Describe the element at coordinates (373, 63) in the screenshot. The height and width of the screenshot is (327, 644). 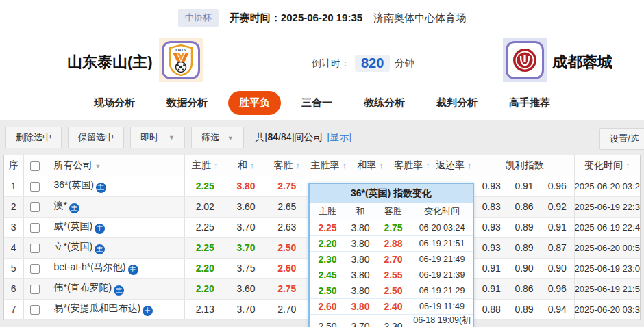
I see `countdown-value: 820` at that location.